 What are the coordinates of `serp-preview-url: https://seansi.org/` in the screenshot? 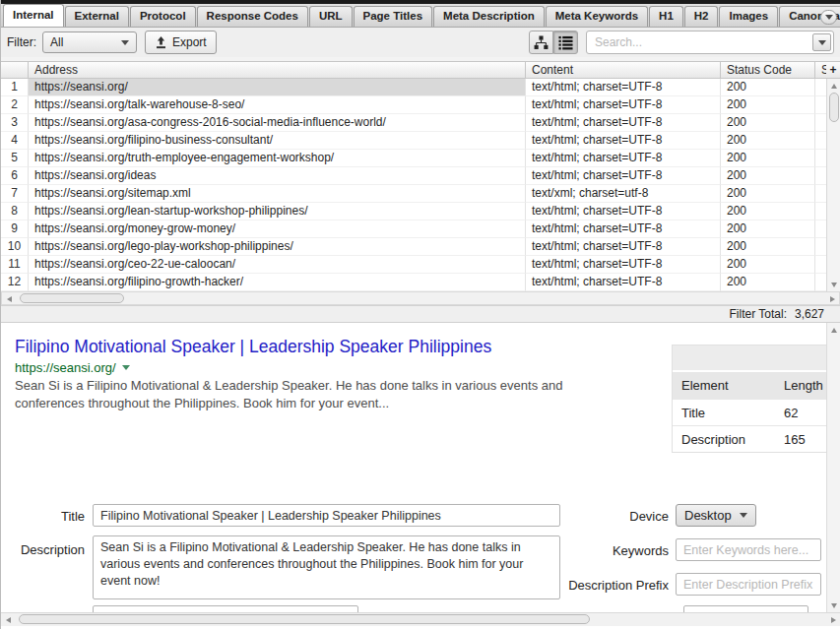 It's located at (65, 368).